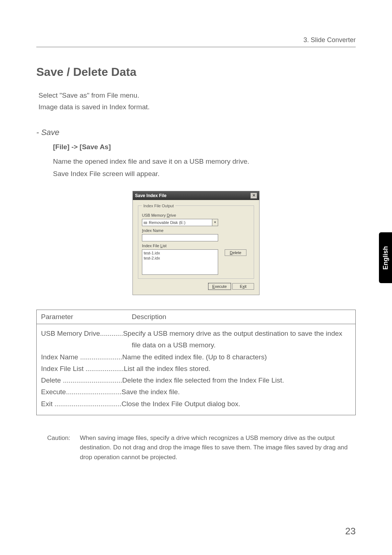  Describe the element at coordinates (196, 404) in the screenshot. I see `table-row: Exit ...................................…` at that location.